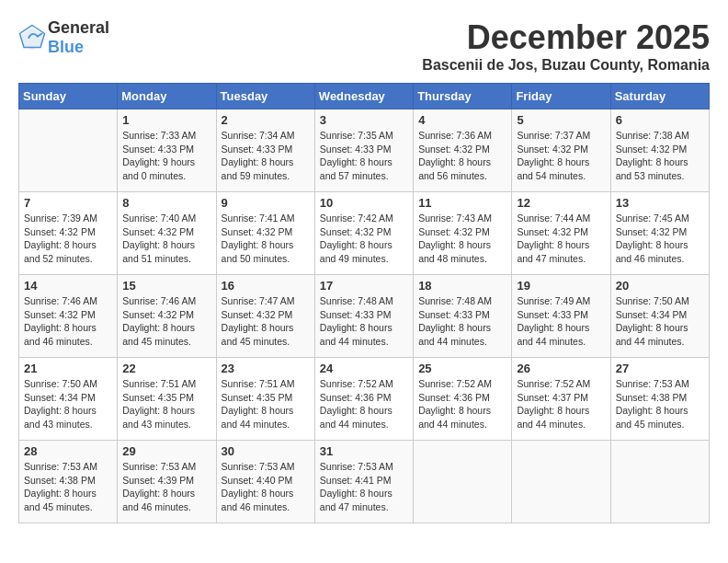 The height and width of the screenshot is (563, 728). I want to click on calendar-cell: 8Sunrise: 7:40 AM Sunset: 4:32 PM Daylig…, so click(167, 234).